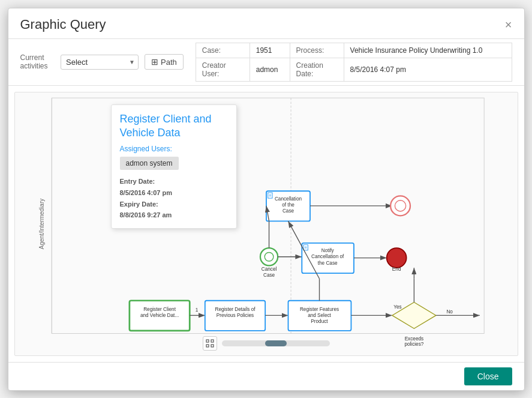  What do you see at coordinates (37, 62) in the screenshot?
I see `current-activities-label: Current activities` at bounding box center [37, 62].